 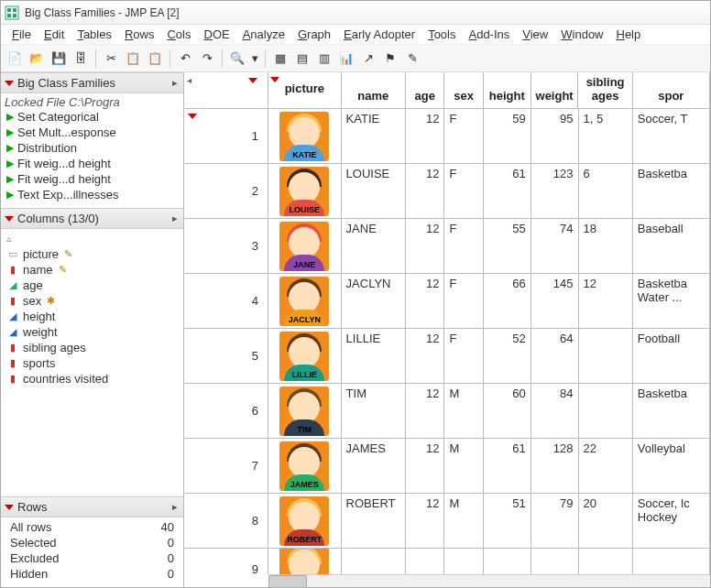 I want to click on chart-icon: 📊, so click(x=346, y=59).